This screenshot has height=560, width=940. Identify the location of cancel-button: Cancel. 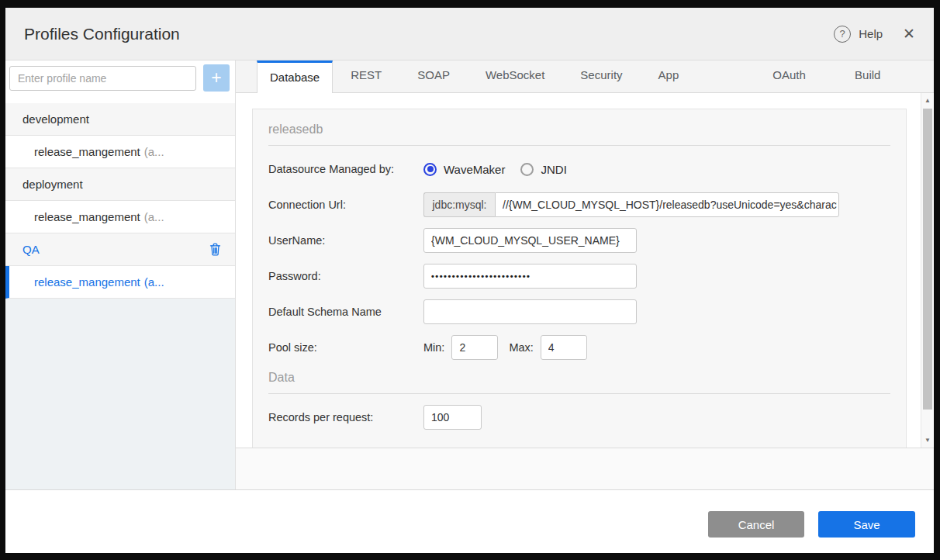
(756, 524).